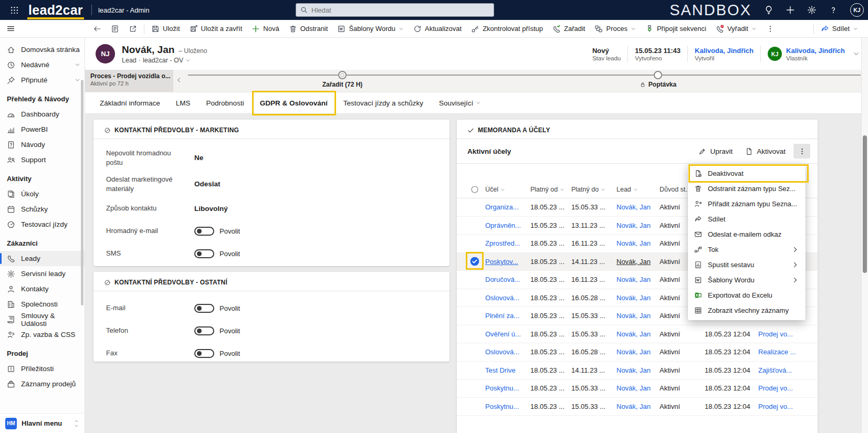  Describe the element at coordinates (316, 254) in the screenshot. I see `toggle-sms: Povolit` at that location.